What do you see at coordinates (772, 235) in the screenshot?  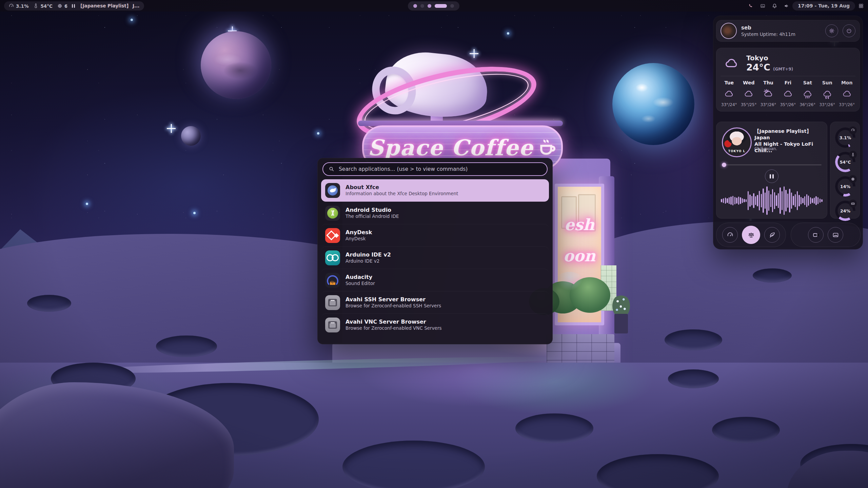 I see `leaf-icon` at bounding box center [772, 235].